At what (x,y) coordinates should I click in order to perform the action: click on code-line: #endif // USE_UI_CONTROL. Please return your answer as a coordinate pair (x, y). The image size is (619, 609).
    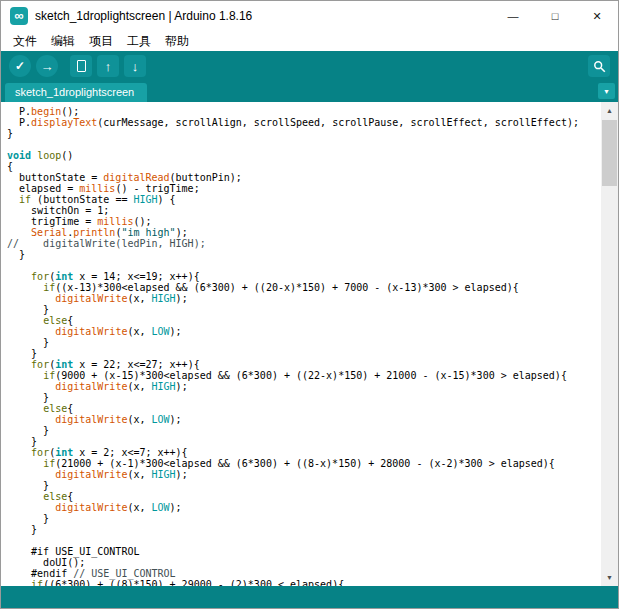
    Looking at the image, I should click on (304, 574).